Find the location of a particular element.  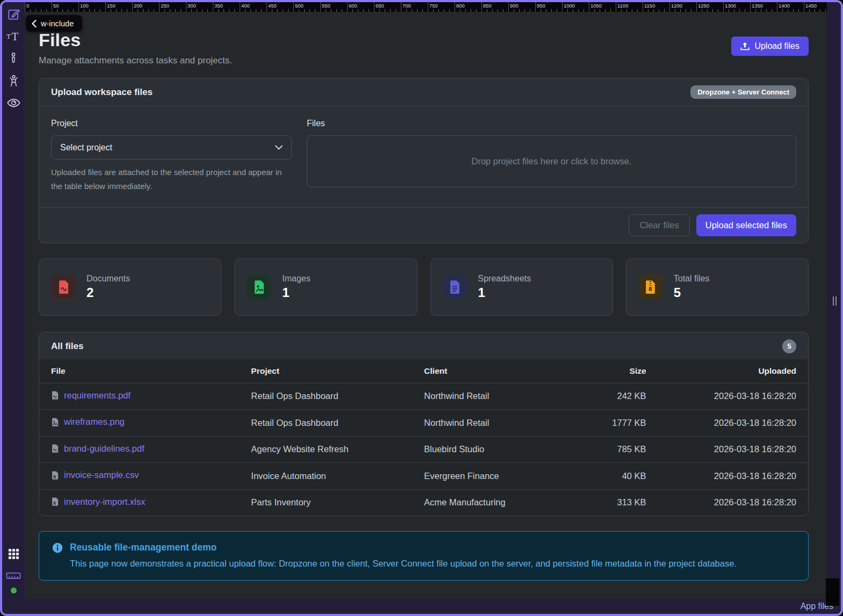

file-count-badge: 5 is located at coordinates (789, 346).